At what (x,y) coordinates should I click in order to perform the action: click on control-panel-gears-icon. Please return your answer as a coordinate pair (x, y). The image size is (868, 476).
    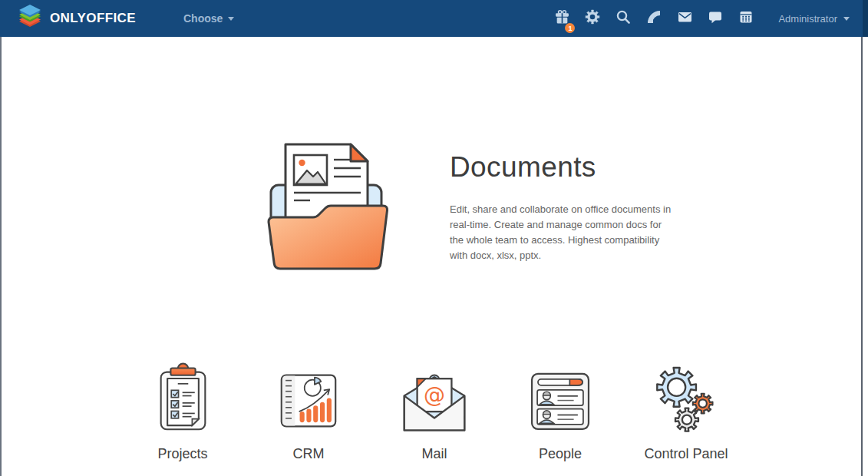
    Looking at the image, I should click on (686, 398).